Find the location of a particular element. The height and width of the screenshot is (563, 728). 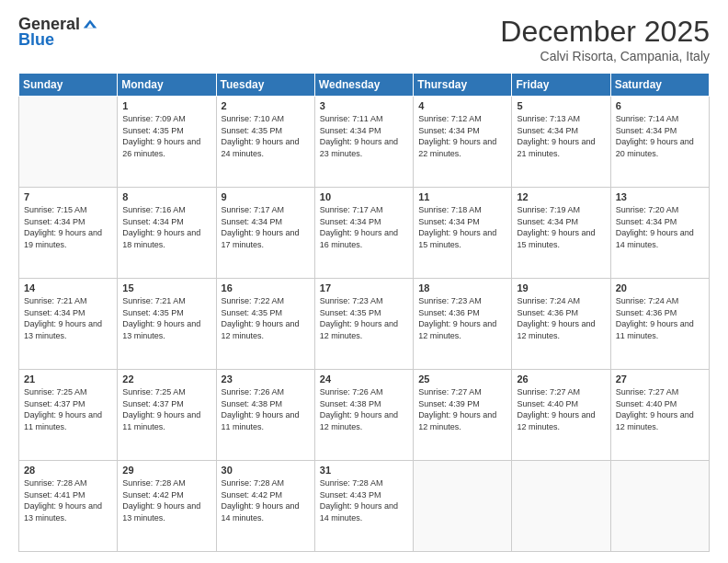

cell-content: Sunrise: 7:18 AMSunset: 4:34 PMDaylight:… is located at coordinates (462, 227).